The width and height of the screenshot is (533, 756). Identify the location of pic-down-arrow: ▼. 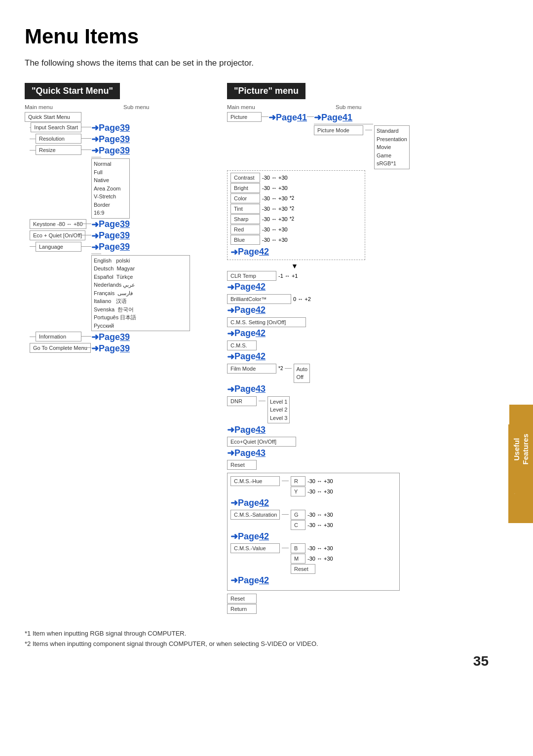
(400, 266).